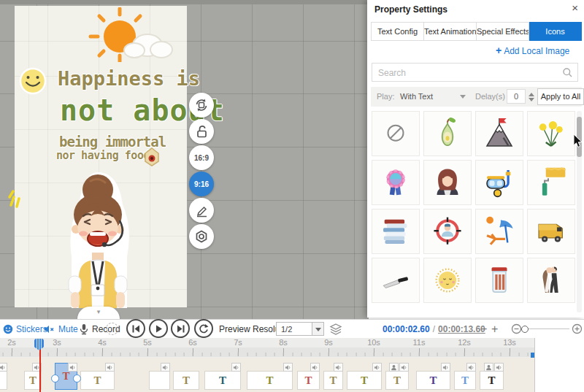  I want to click on icon-tile-businesswoman, so click(447, 182).